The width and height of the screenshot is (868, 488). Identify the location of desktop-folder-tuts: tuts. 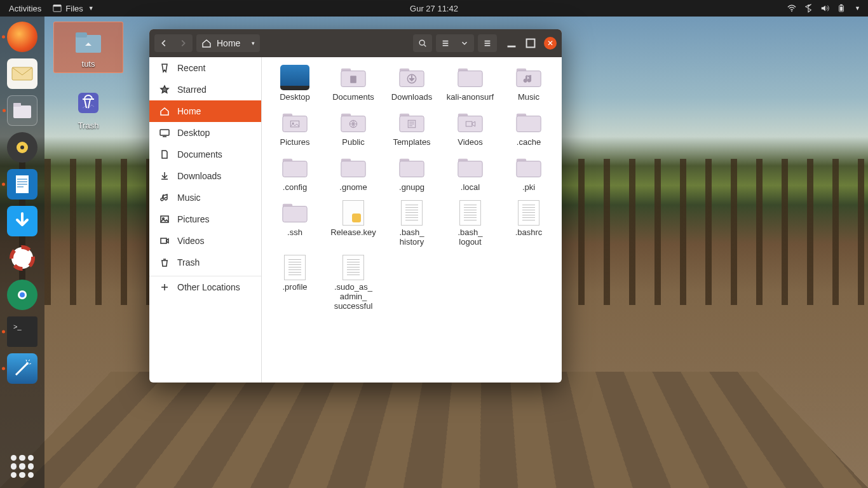
(88, 47).